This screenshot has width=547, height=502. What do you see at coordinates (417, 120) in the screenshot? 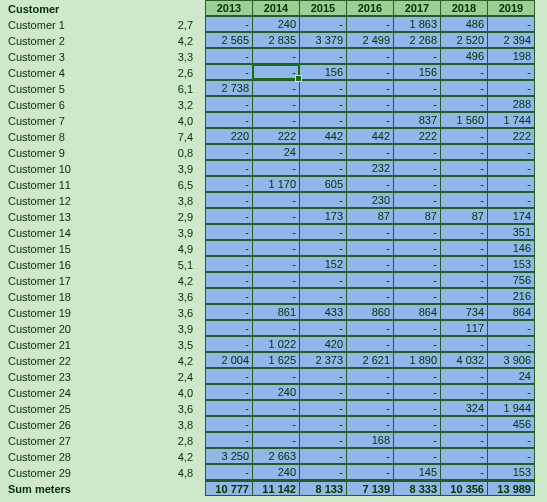
I see `data-cell: 837` at bounding box center [417, 120].